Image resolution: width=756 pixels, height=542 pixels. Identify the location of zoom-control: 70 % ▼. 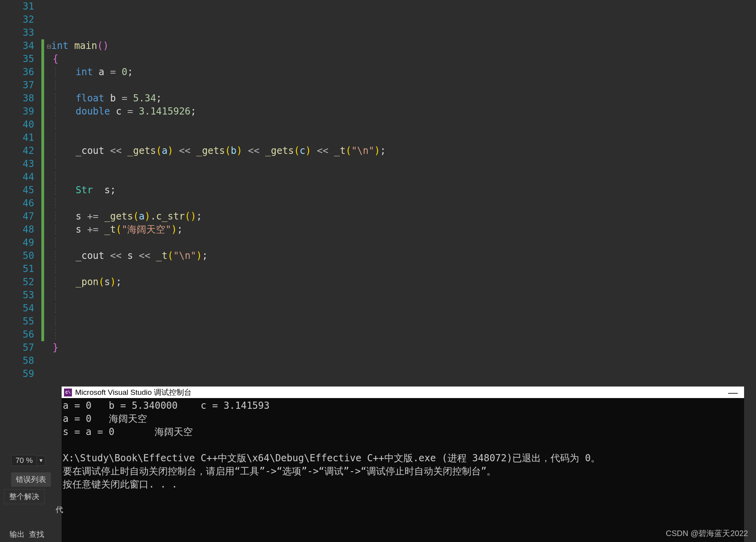
(28, 460).